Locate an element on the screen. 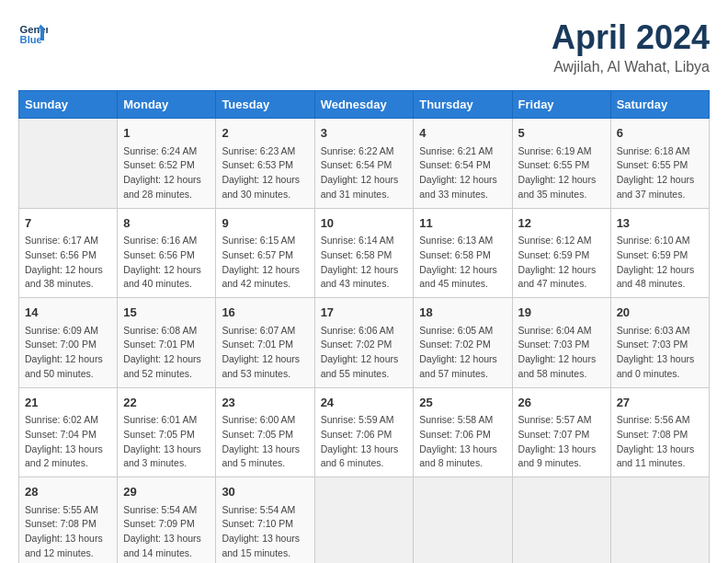 The width and height of the screenshot is (728, 563). day-number: 17 is located at coordinates (364, 313).